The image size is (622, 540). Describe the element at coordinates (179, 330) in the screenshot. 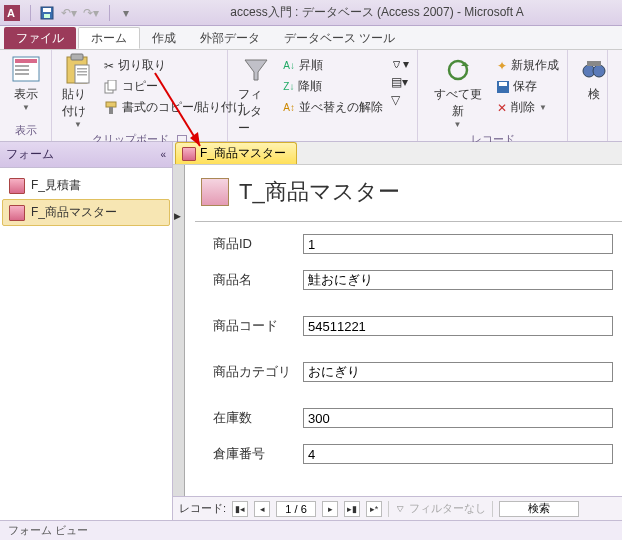

I see `record-selector` at that location.